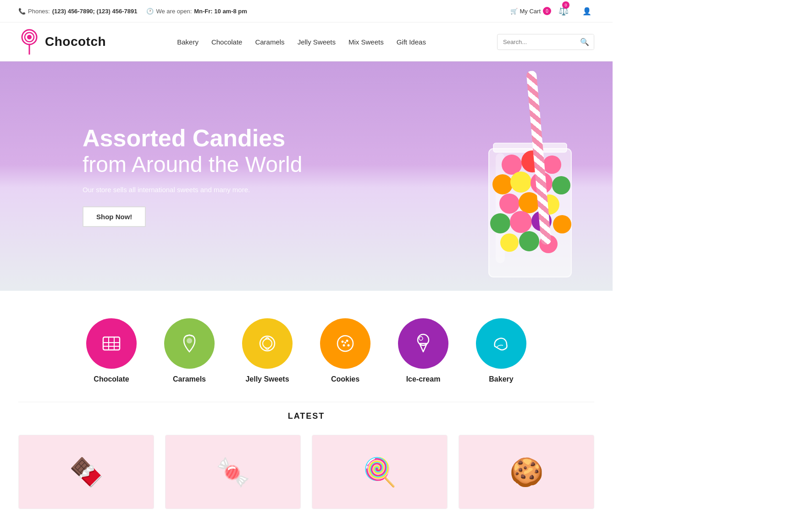 The width and height of the screenshot is (796, 532). What do you see at coordinates (150, 11) in the screenshot?
I see `clock-icon: 🕐` at bounding box center [150, 11].